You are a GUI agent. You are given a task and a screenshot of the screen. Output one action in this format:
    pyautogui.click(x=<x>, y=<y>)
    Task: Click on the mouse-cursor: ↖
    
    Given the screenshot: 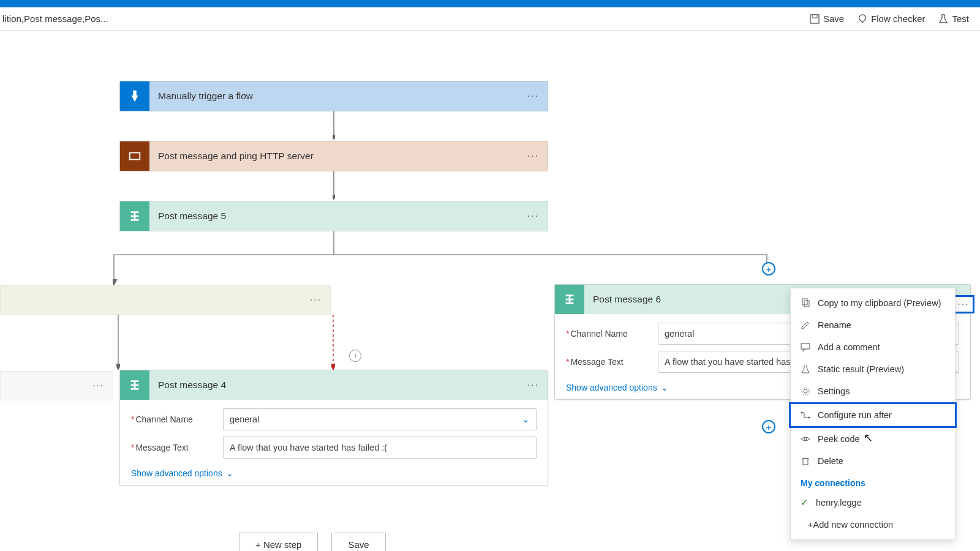 What is the action you would take?
    pyautogui.click(x=869, y=438)
    